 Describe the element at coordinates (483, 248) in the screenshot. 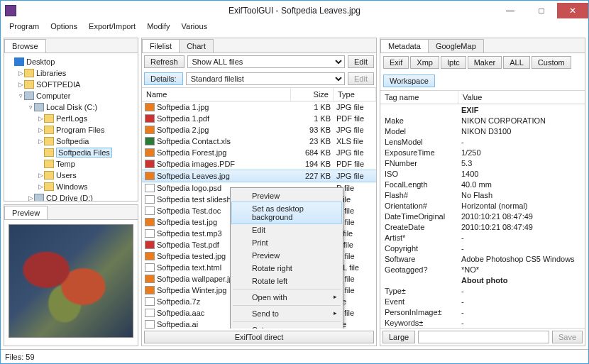

I see `metadata-row: Copyright-` at that location.